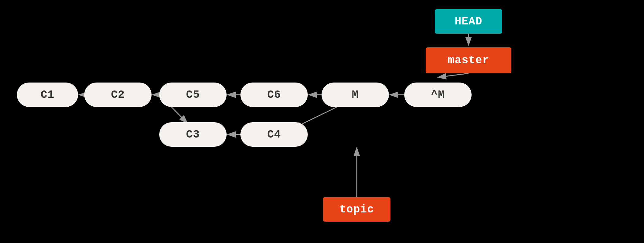 The height and width of the screenshot is (243, 644). Describe the element at coordinates (274, 95) in the screenshot. I see `commit-node-c6: C6` at that location.